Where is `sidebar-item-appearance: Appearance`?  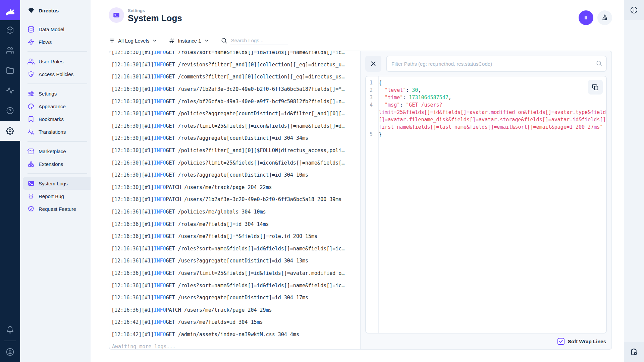
sidebar-item-appearance: Appearance is located at coordinates (55, 106).